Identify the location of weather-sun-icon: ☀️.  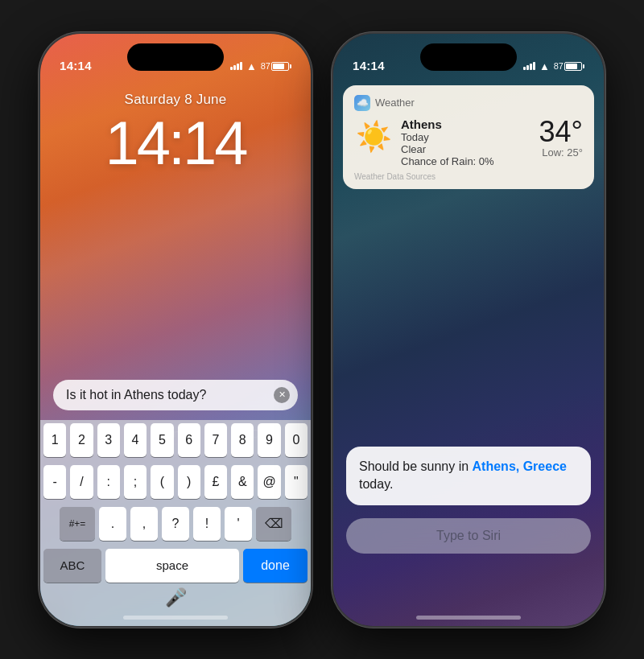
(374, 137).